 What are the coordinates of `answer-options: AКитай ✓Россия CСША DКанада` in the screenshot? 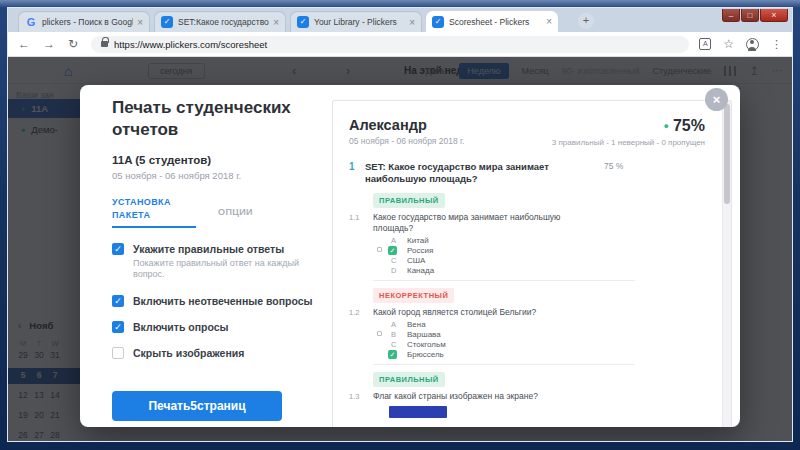 It's located at (527, 256).